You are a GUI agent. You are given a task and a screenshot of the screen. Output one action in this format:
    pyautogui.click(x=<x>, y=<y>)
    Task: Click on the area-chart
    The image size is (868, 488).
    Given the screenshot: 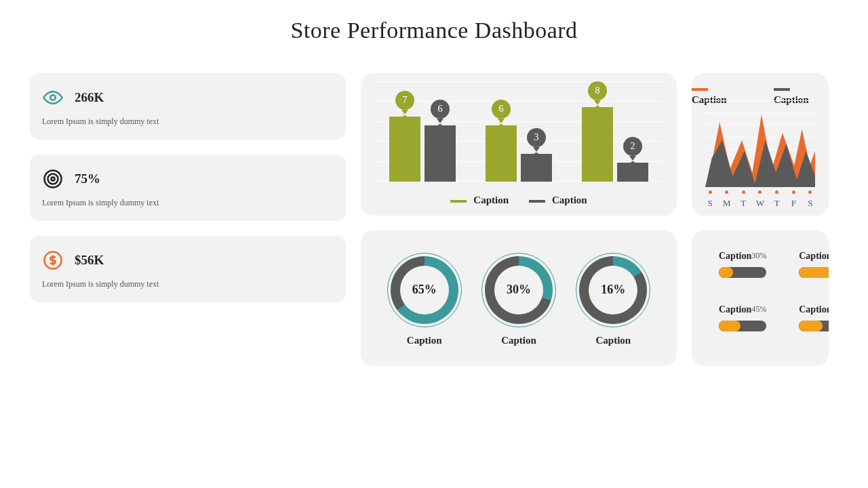 What is the action you would take?
    pyautogui.click(x=760, y=144)
    